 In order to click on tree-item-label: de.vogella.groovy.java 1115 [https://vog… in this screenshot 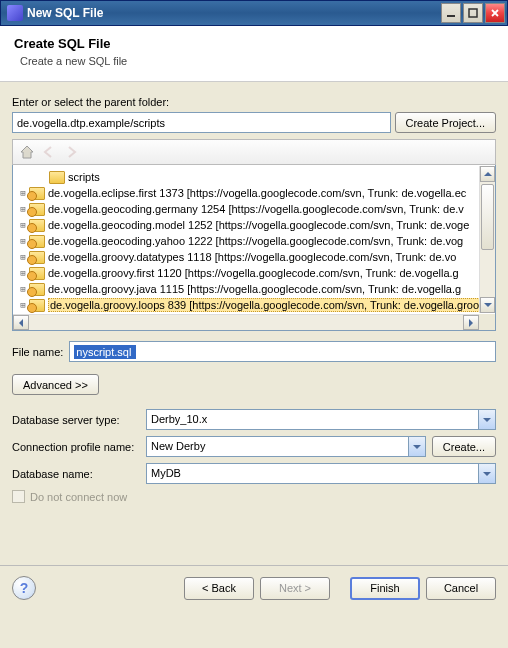, I will do `click(254, 289)`.